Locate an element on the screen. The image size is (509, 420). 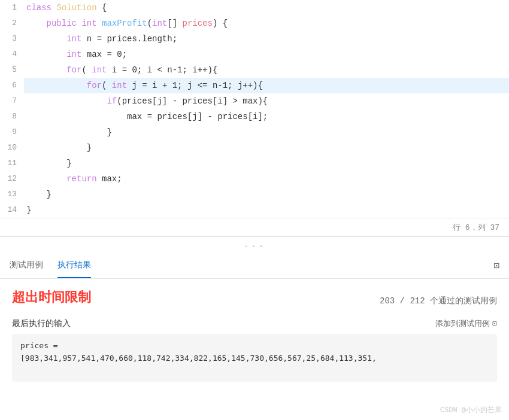
line-code: public int maxProfit(int[] prices) { is located at coordinates (266, 23).